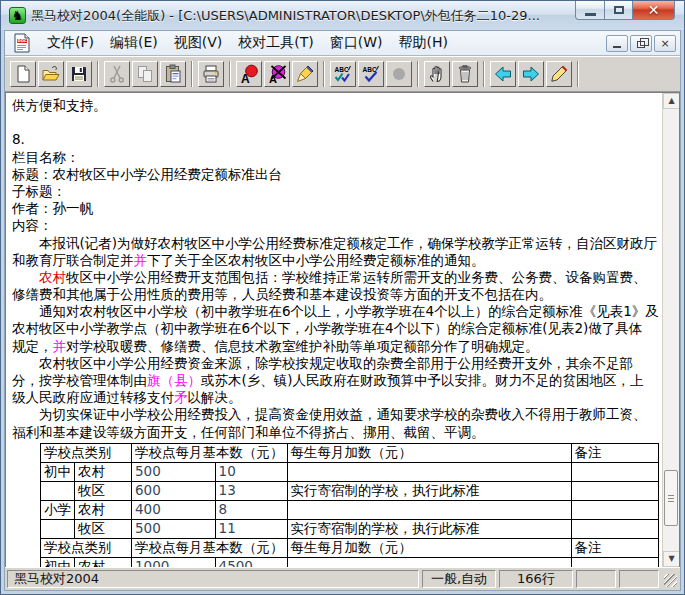 This screenshot has height=595, width=685. What do you see at coordinates (251, 472) in the screenshot?
I see `table-cell: 10` at bounding box center [251, 472].